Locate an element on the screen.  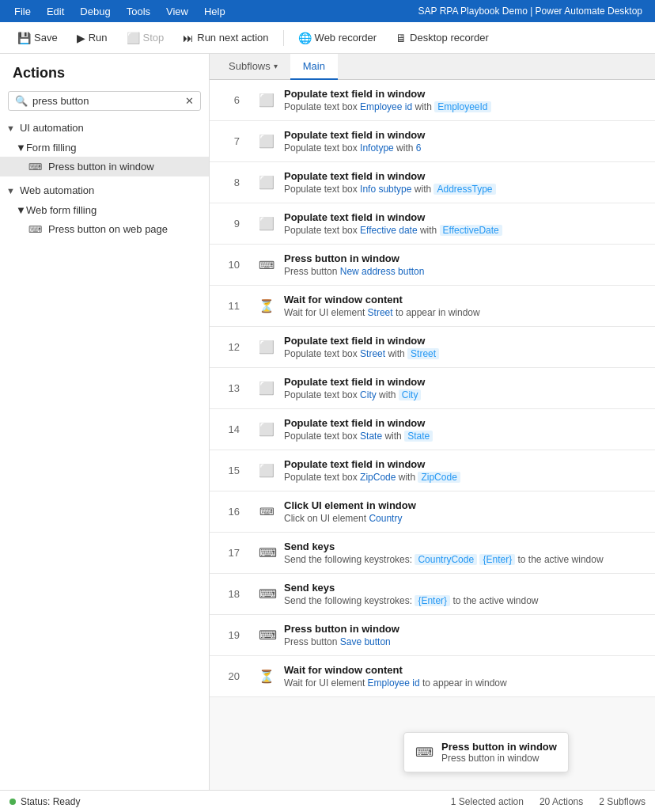
window-icon-14: ⬜ is located at coordinates (267, 429).